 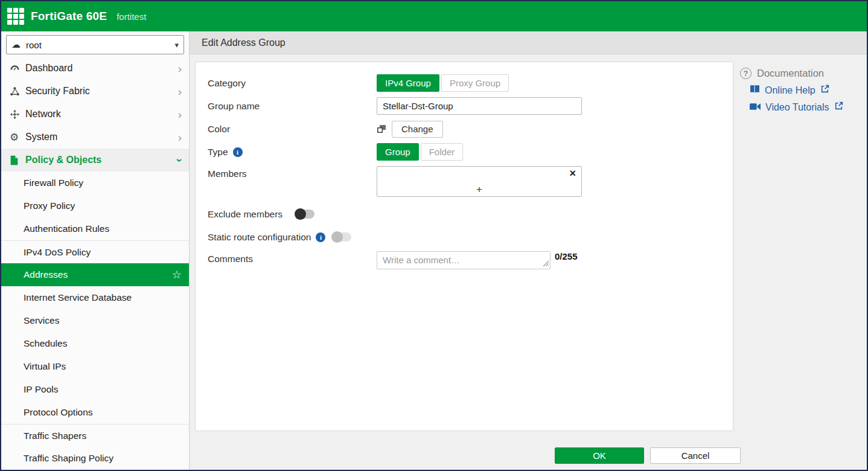 I want to click on static-route-toggle, so click(x=342, y=237).